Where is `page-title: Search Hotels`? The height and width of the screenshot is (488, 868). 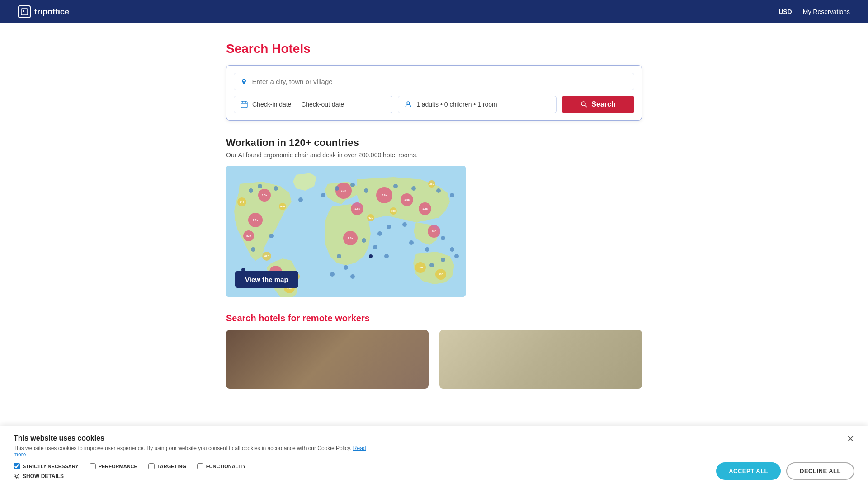 page-title: Search Hotels is located at coordinates (434, 49).